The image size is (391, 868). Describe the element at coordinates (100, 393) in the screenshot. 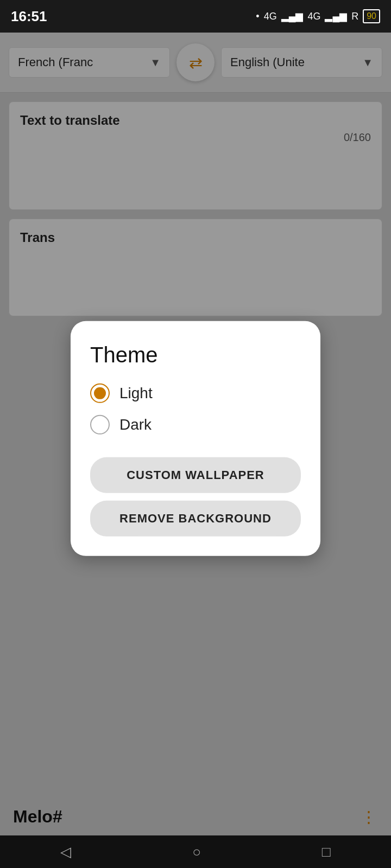

I see `light-radio-inner` at that location.